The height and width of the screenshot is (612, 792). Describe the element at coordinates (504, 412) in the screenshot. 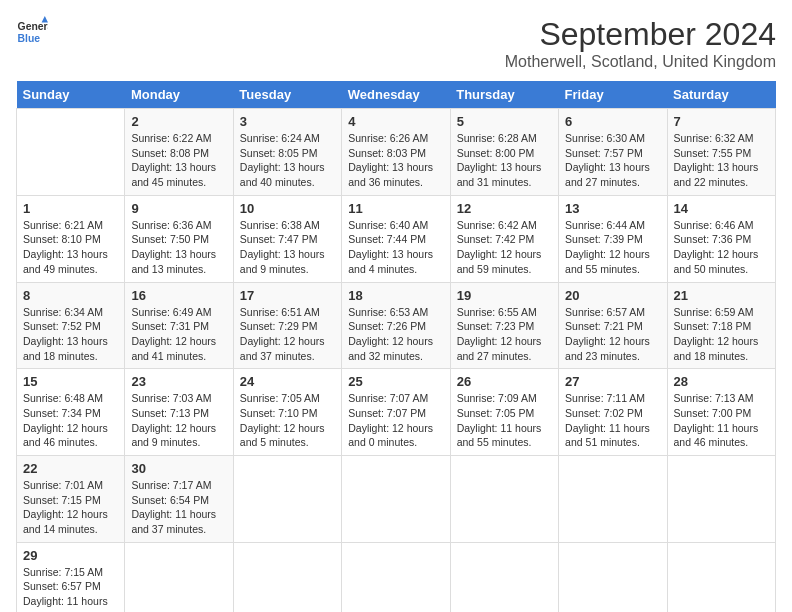

I see `calendar-cell: 26Sunrise: 7:09 AMSunset: 7:05 PMDayligh…` at that location.